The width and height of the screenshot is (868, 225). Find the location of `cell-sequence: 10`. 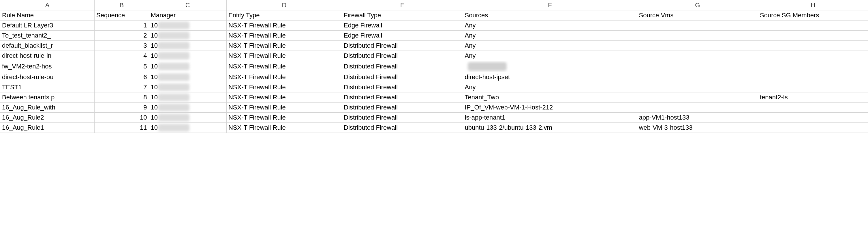

cell-sequence: 10 is located at coordinates (122, 118).